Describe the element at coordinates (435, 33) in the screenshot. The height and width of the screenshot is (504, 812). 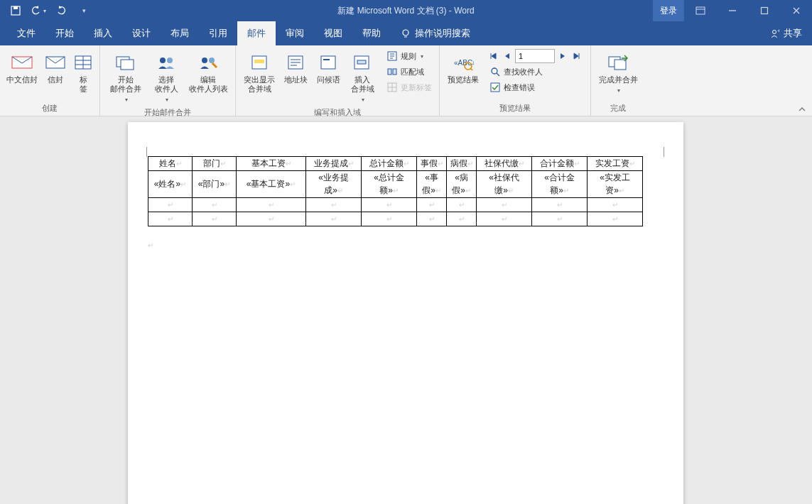
I see `tell-me: 操作说明搜索` at that location.